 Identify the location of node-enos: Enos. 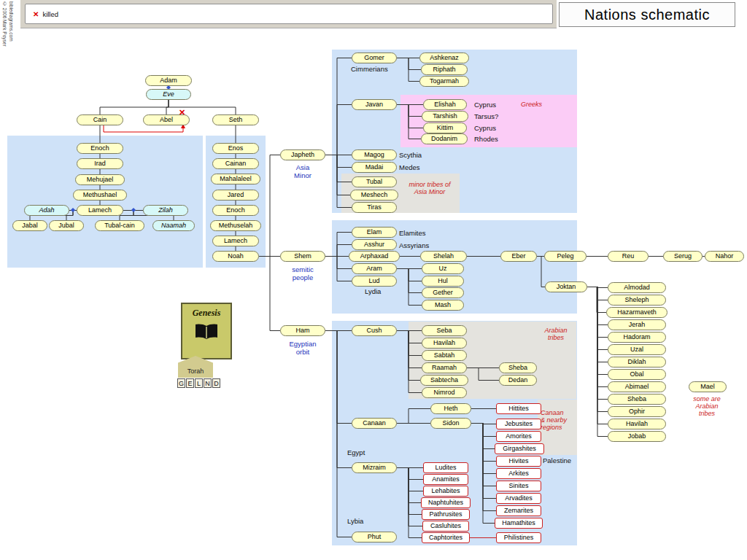
(236, 149).